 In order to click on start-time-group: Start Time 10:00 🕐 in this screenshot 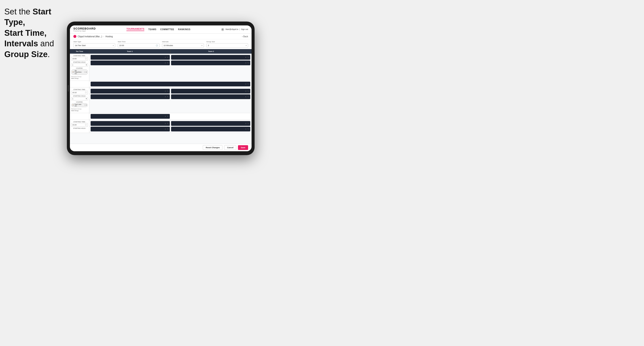, I will do `click(139, 44)`.